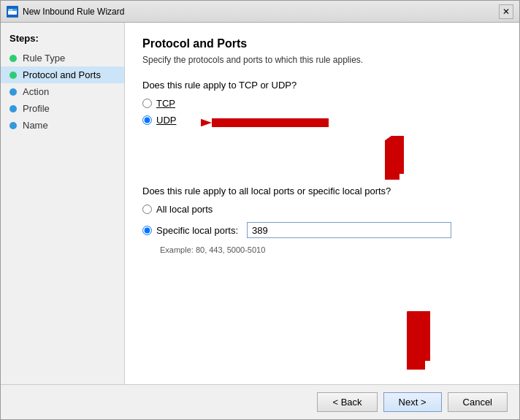  Describe the element at coordinates (148, 120) in the screenshot. I see `udp-radio` at that location.